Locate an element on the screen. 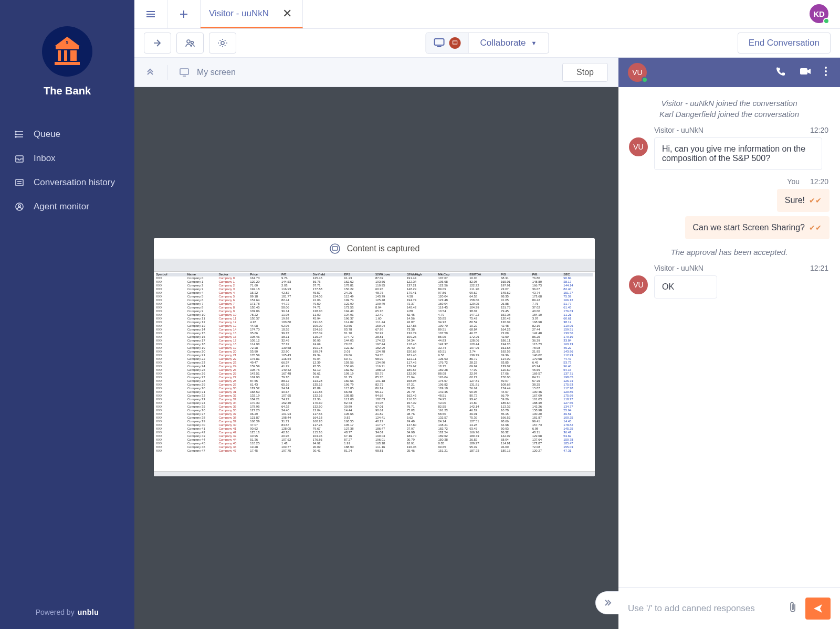 This screenshot has height=629, width=840. tab-visitor: Visitor - uuNkN ✕ is located at coordinates (252, 14).